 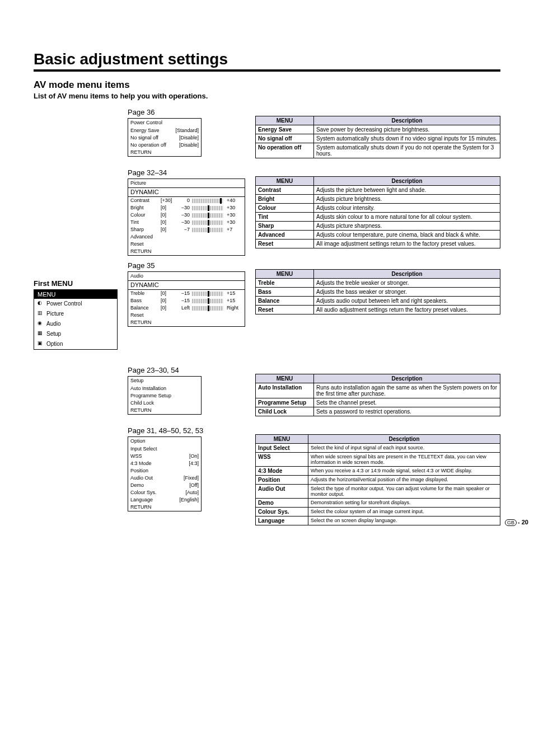 What do you see at coordinates (234, 229) in the screenshot?
I see `slider-max: +7` at bounding box center [234, 229].